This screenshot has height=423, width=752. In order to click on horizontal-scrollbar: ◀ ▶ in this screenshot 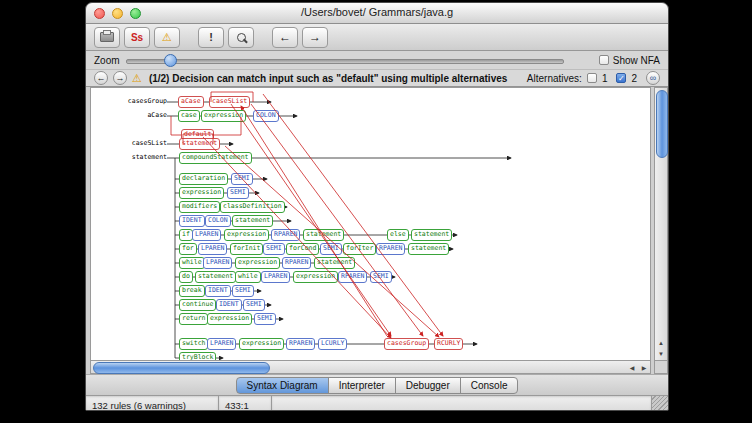, I will do `click(370, 367)`.